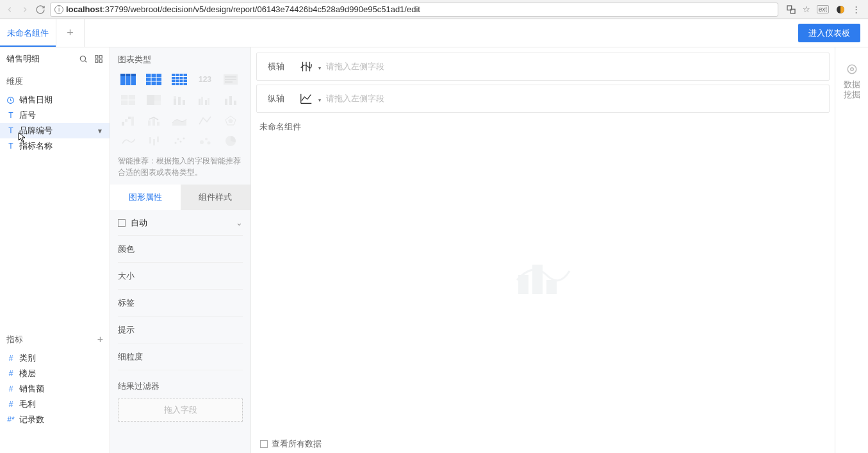  Describe the element at coordinates (40, 10) in the screenshot. I see `reload-icon` at that location.